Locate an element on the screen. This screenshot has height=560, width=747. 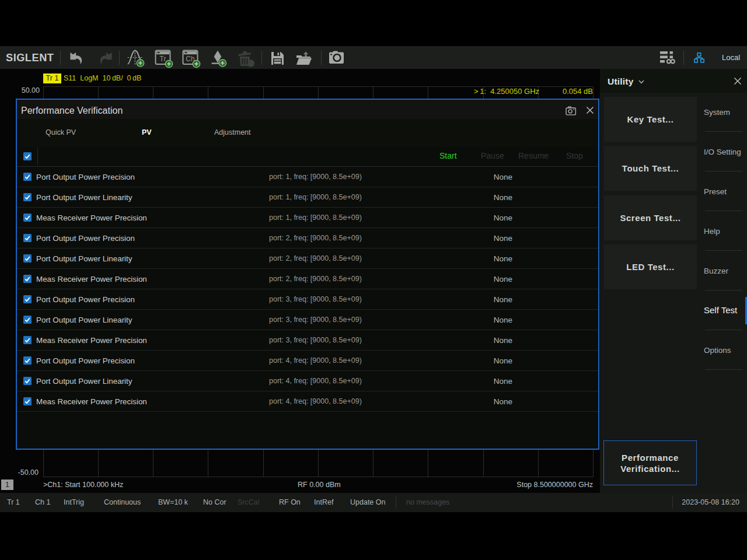
svg-text: Tr is located at coordinates (163, 59).